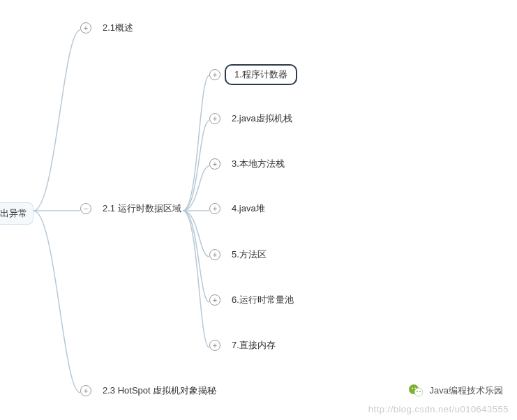  Describe the element at coordinates (416, 391) in the screenshot. I see `wechat-icon` at that location.